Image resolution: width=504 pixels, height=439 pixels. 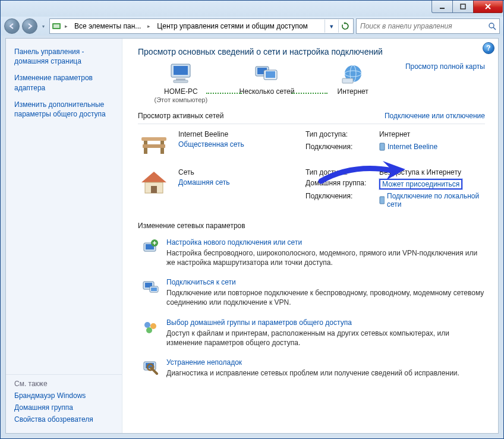 I want to click on network-entry-home: Сеть Домашняя сеть Тип доступа: Без дост…, so click(x=311, y=189).